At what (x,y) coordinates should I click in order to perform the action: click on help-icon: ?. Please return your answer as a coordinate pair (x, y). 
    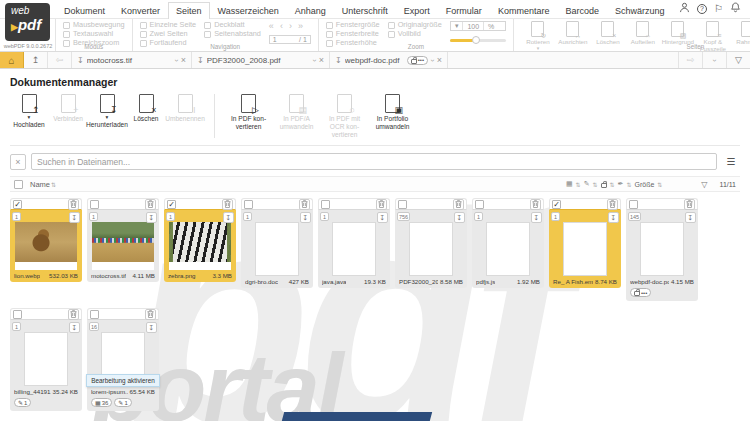
    Looking at the image, I should click on (702, 9).